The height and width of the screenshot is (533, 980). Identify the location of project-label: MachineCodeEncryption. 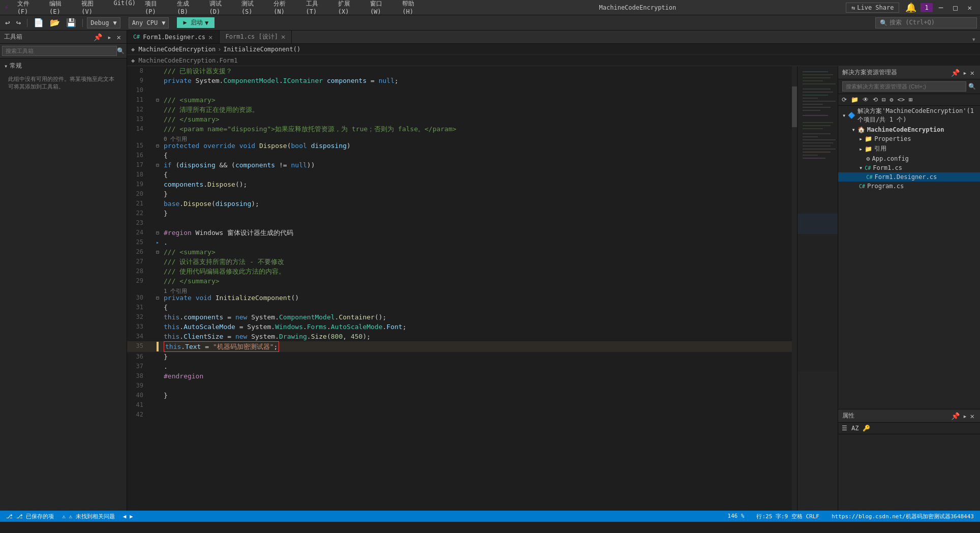
(906, 130).